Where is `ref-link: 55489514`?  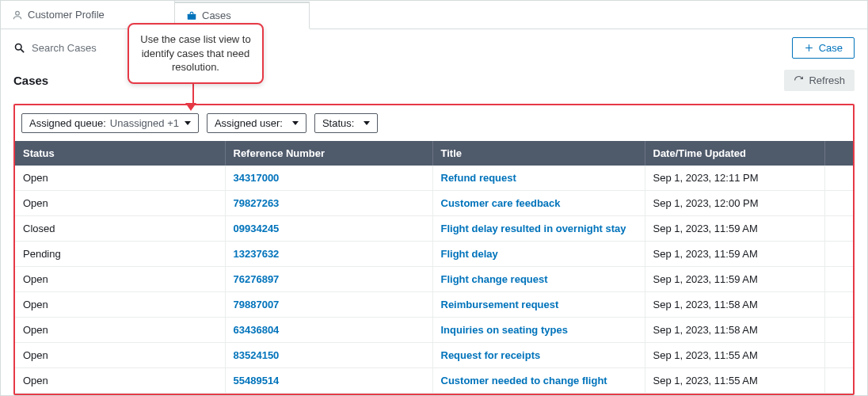 ref-link: 55489514 is located at coordinates (257, 380).